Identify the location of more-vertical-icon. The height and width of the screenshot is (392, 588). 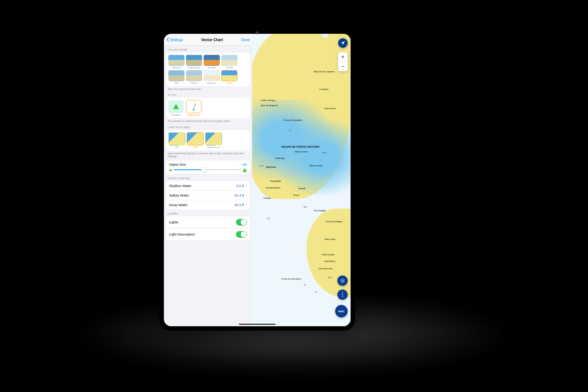
(343, 295).